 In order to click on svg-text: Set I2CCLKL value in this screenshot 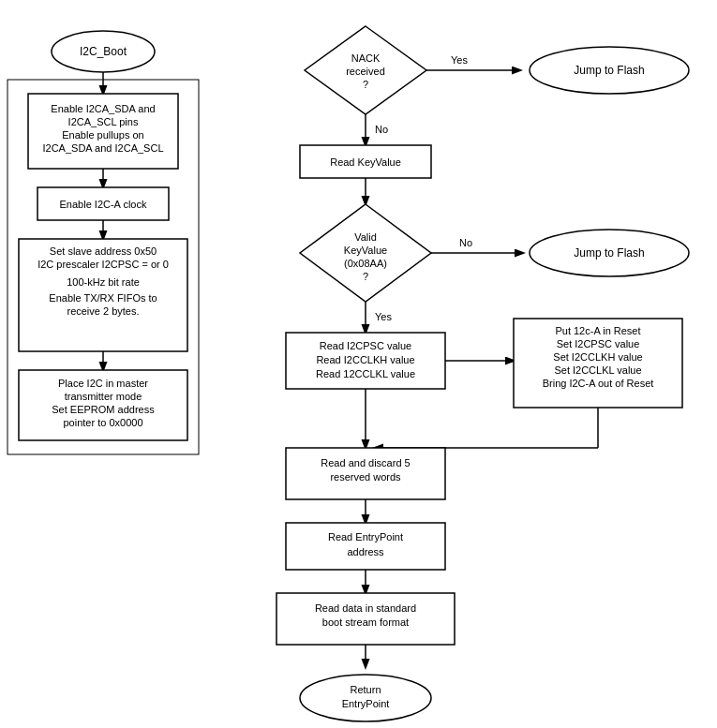, I will do `click(598, 370)`.